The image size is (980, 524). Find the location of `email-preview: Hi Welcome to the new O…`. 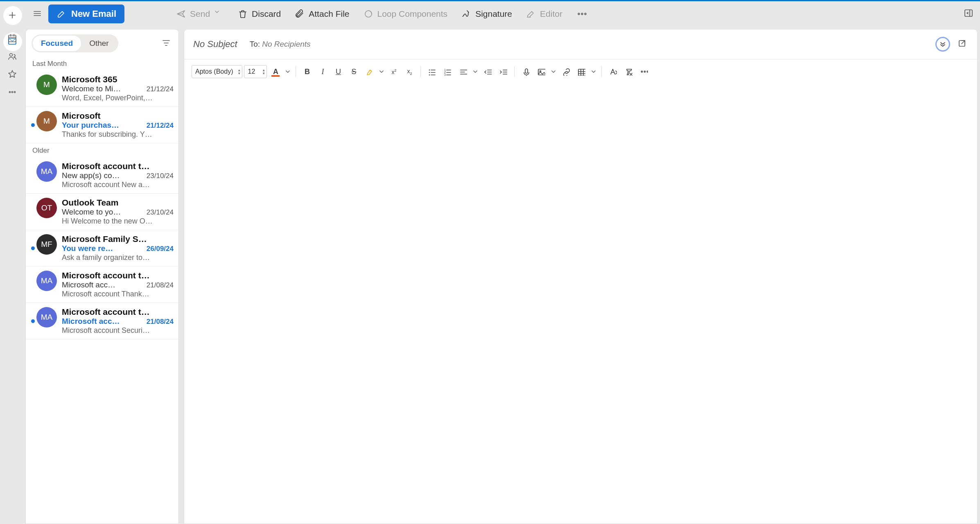

email-preview: Hi Welcome to the new O… is located at coordinates (118, 221).